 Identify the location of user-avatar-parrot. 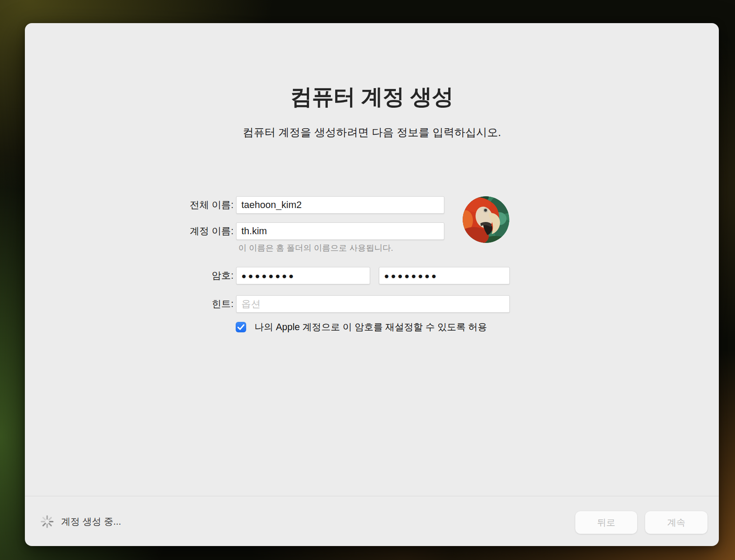
(486, 220).